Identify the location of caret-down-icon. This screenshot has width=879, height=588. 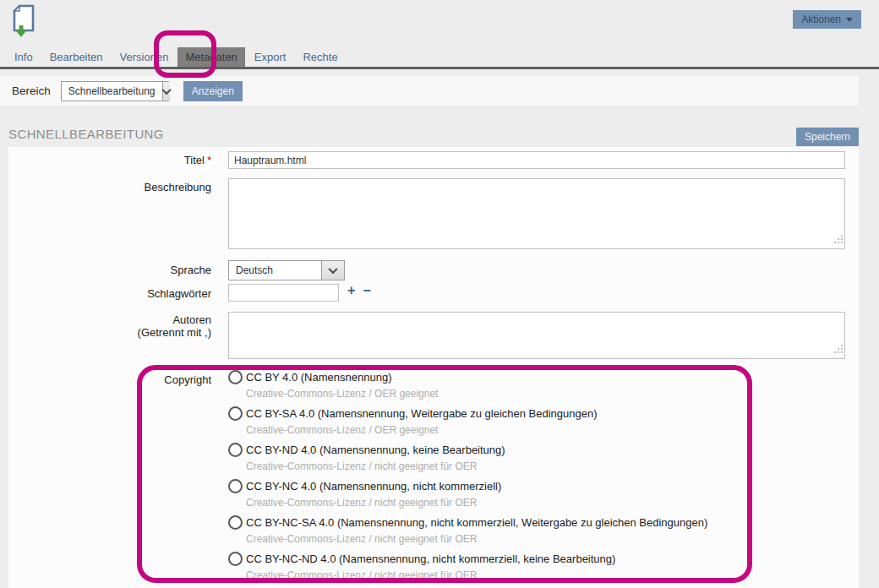
(849, 20).